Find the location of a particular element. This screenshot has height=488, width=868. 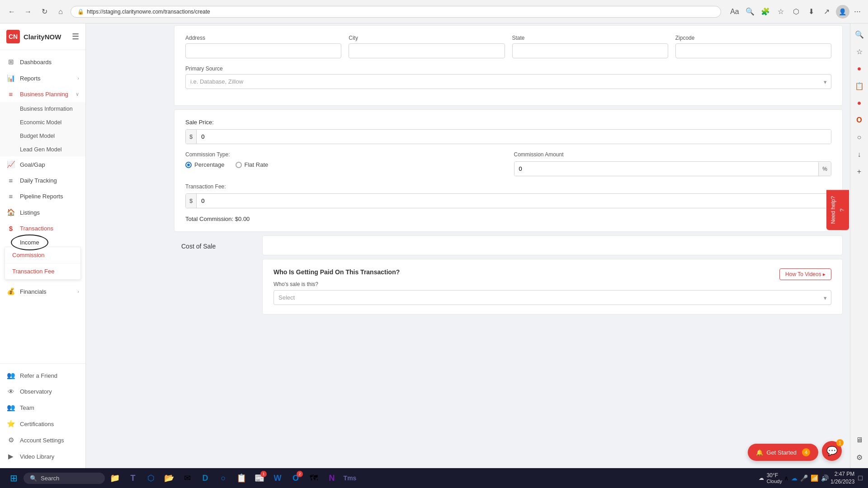

sale-price-input is located at coordinates (514, 136).